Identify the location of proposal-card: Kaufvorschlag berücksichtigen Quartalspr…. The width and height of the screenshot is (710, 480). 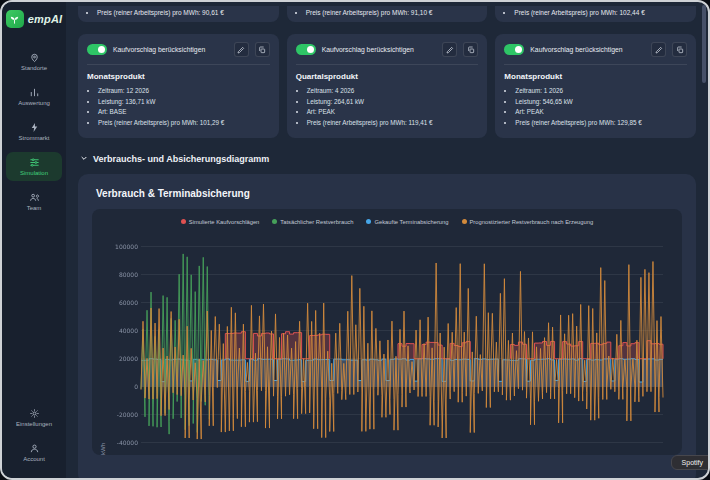
(388, 86).